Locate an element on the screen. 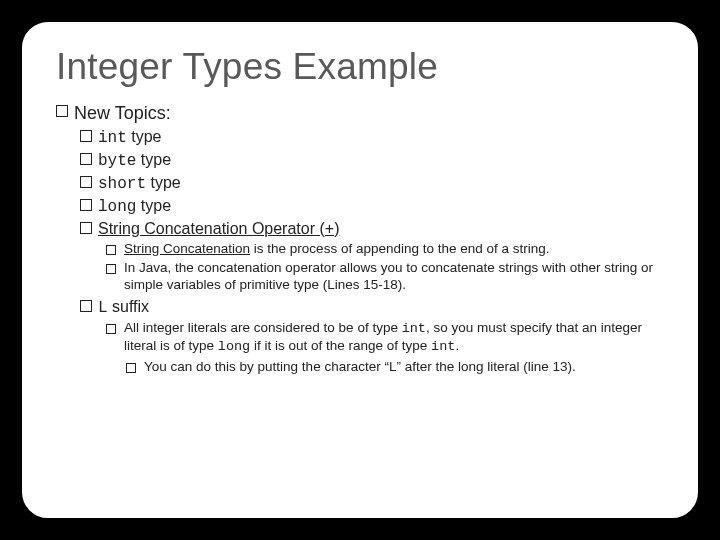 Image resolution: width=720 pixels, height=540 pixels. long-type-item: long type is located at coordinates (373, 206).